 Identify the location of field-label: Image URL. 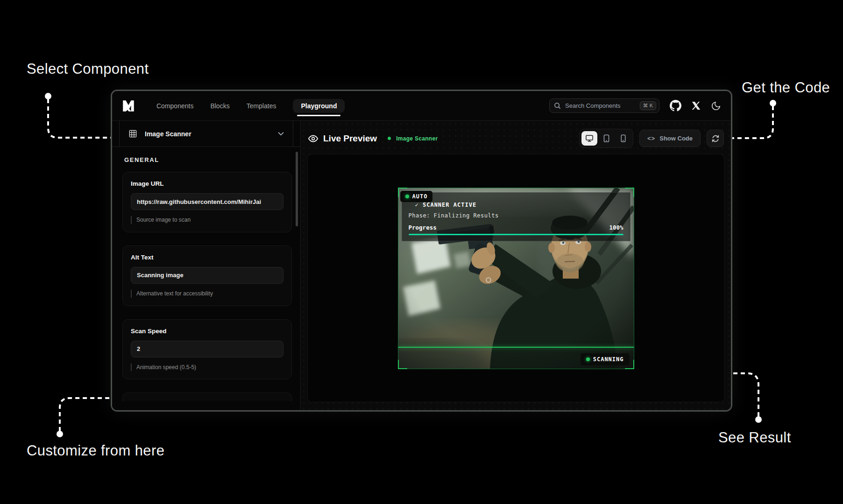
(207, 184).